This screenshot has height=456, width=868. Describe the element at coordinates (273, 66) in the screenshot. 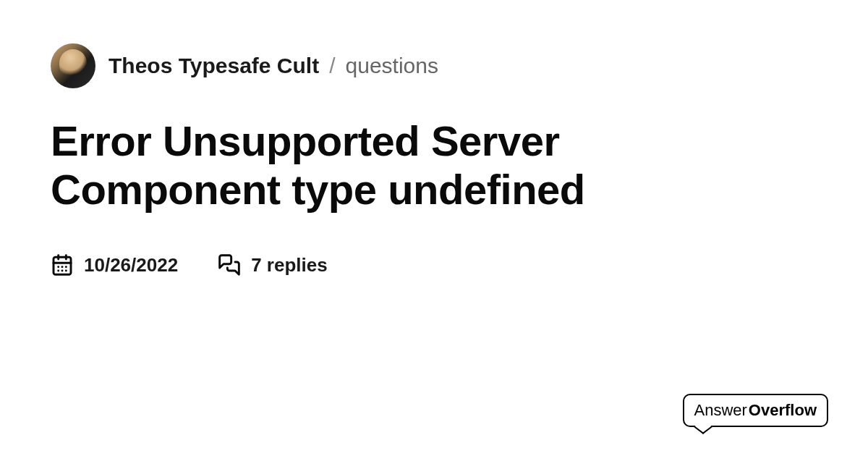

I see `breadcrumb-text: Theos Typesafe Cult / questions` at that location.